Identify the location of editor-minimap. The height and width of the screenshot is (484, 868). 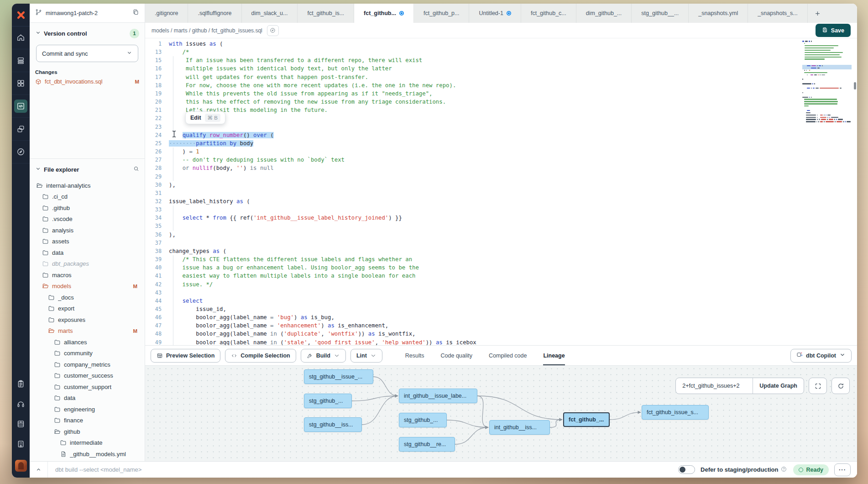
(827, 81).